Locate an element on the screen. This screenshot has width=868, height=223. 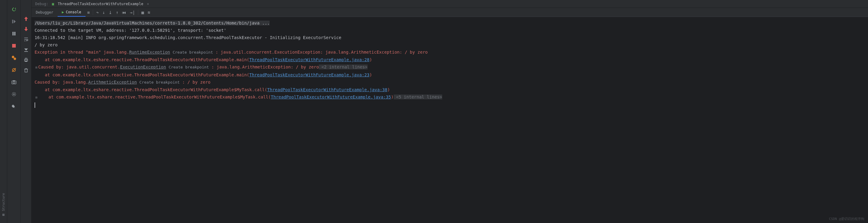
console-cmd: /Users/liu_pc/Library/Java/JavaVirtualMa… is located at coordinates (152, 23).